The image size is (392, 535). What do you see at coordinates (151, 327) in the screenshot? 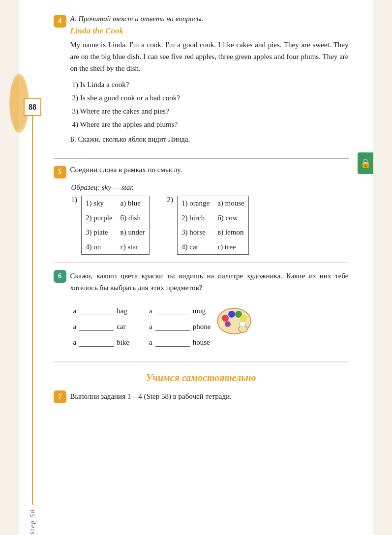
I see `fill-prefix-phone: a` at bounding box center [151, 327].